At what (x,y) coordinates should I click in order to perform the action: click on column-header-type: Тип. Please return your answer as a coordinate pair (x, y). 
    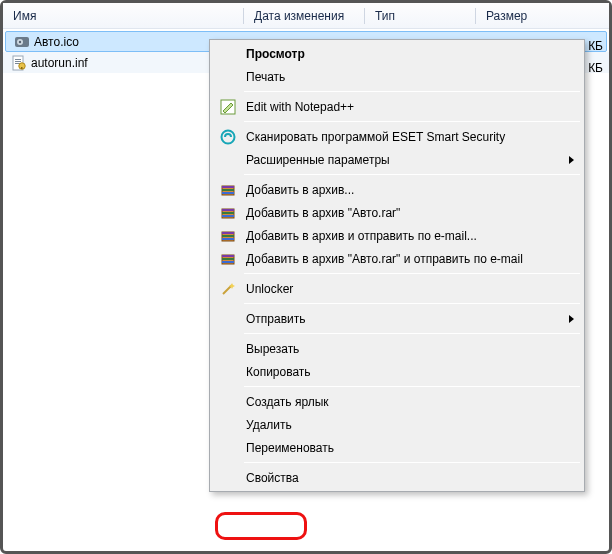
    Looking at the image, I should click on (420, 16).